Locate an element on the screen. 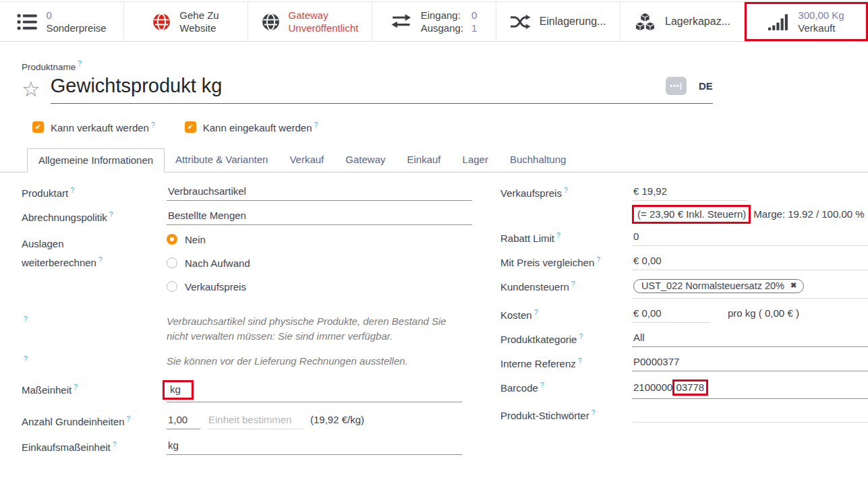  stat-button-einlagerung: Einlagerung... is located at coordinates (558, 22).